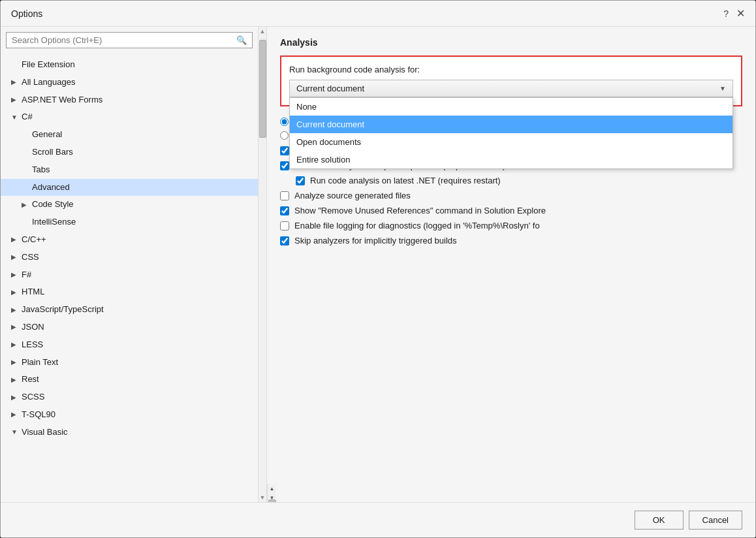 Image resolution: width=756 pixels, height=538 pixels. What do you see at coordinates (285, 136) in the screenshot?
I see `radio-right-edge-input` at bounding box center [285, 136].